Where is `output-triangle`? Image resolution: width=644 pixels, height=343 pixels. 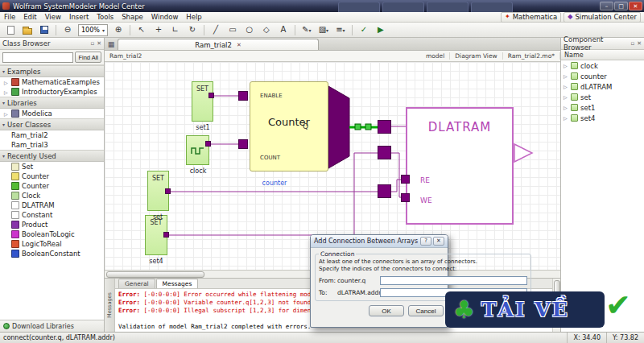
output-triangle is located at coordinates (523, 153).